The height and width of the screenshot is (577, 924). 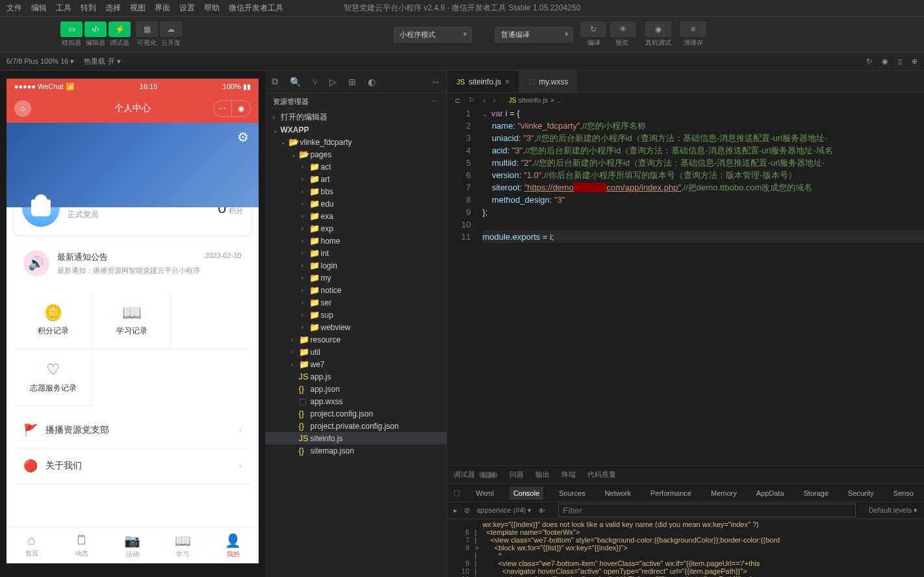 What do you see at coordinates (32, 546) in the screenshot?
I see `tab-home: ⌂首页` at bounding box center [32, 546].